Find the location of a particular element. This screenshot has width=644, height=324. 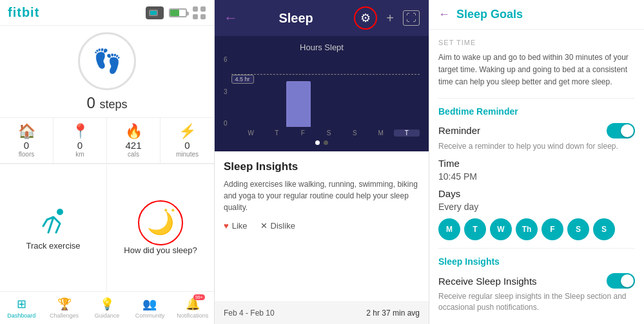

dot-active is located at coordinates (317, 143).